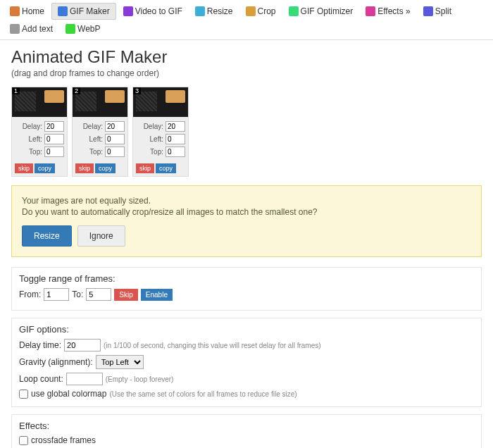 This screenshot has height=448, width=493. Describe the element at coordinates (33, 11) in the screenshot. I see `nav-label: Home` at that location.